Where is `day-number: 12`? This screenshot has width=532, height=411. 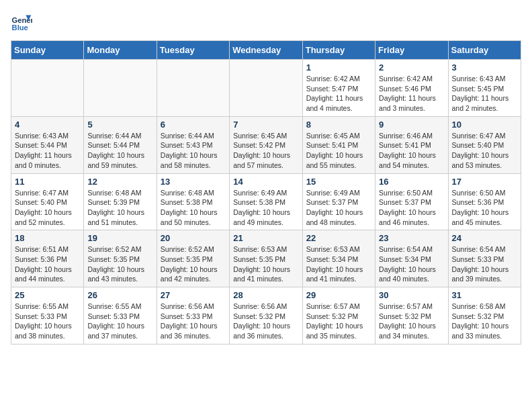
day-number: 12 is located at coordinates (120, 181).